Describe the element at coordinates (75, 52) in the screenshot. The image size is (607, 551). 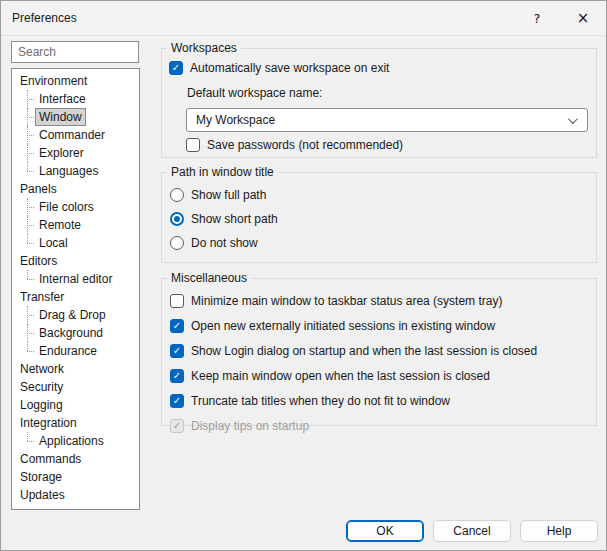
I see `search-input` at that location.